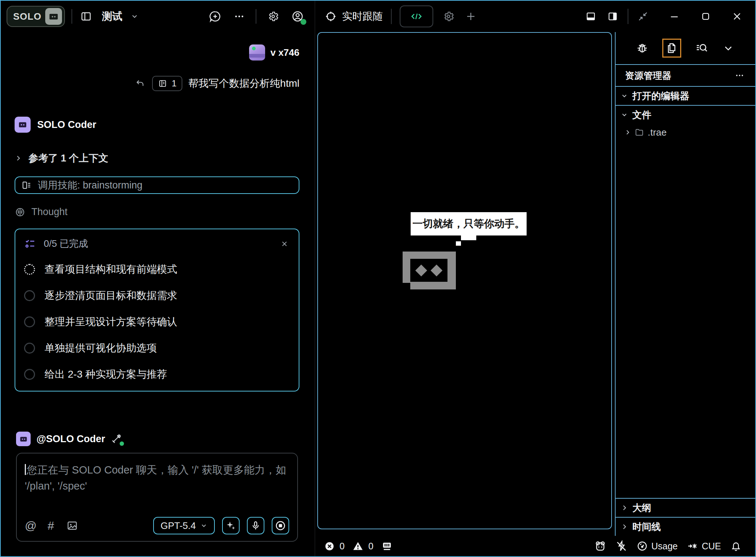  I want to click on assistant-header: SOLO Coder, so click(157, 125).